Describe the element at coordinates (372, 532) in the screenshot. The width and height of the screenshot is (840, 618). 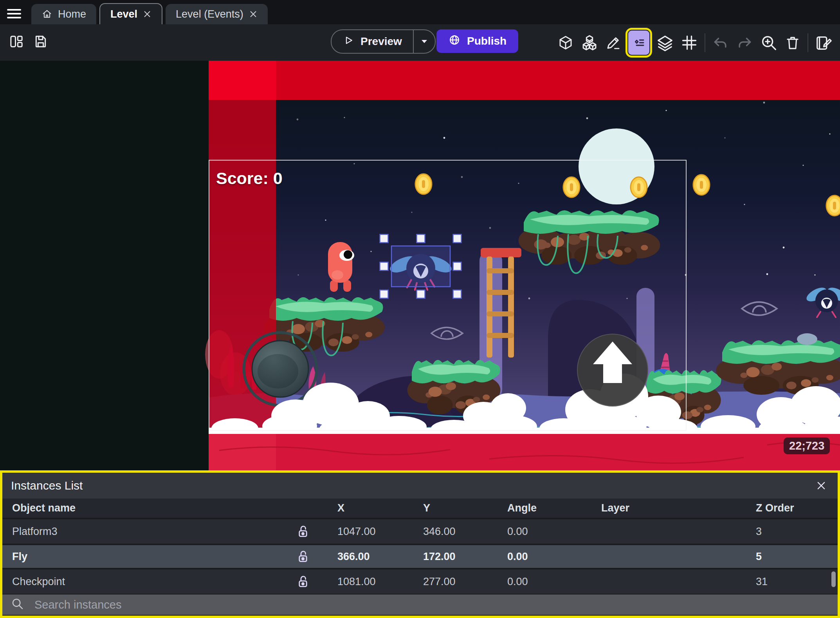
I see `instance-x: 1047.00` at that location.